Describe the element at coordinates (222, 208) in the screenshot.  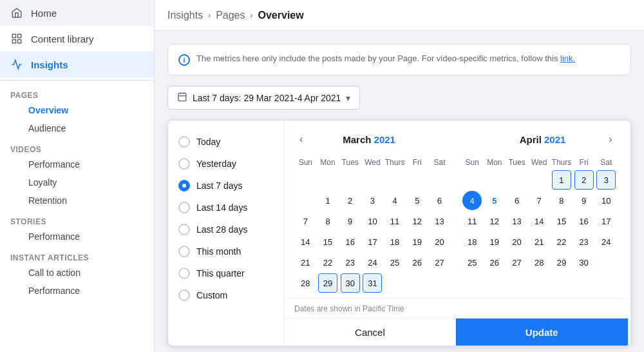
I see `option-label-last14: Last 14 days` at that location.